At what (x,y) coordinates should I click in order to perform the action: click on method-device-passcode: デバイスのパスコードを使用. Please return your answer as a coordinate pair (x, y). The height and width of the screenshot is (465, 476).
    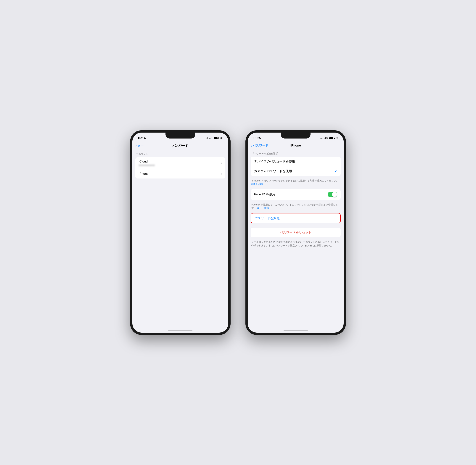
    Looking at the image, I should click on (296, 162).